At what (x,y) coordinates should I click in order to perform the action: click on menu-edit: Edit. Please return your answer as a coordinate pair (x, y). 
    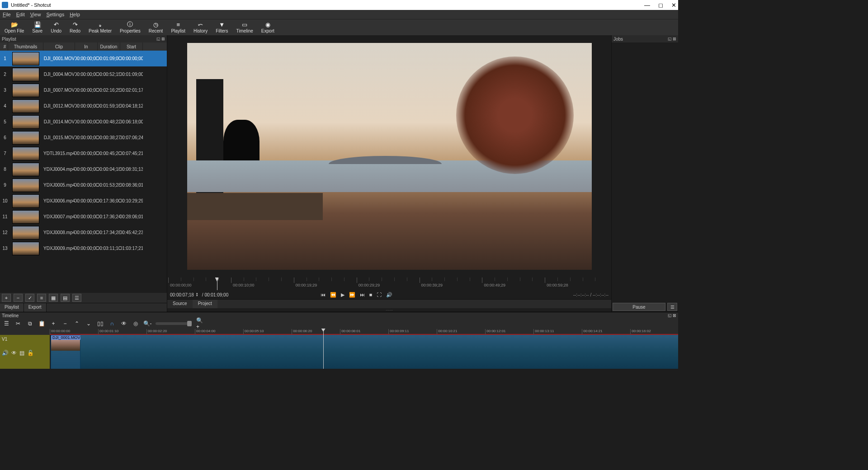
    Looking at the image, I should click on (21, 14).